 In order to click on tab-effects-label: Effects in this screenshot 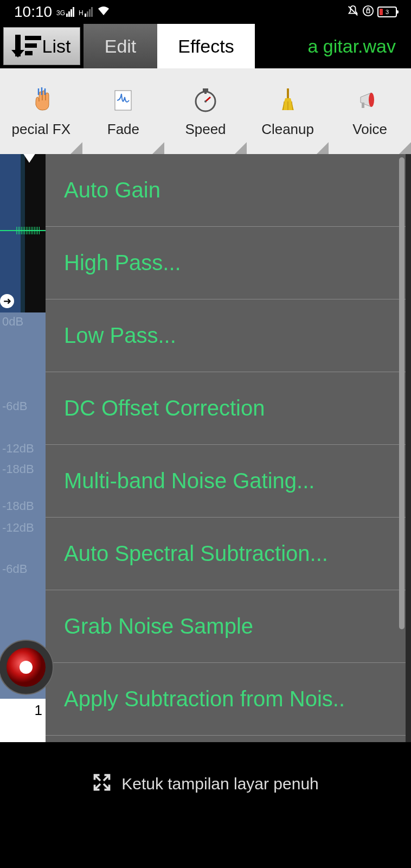, I will do `click(206, 47)`.